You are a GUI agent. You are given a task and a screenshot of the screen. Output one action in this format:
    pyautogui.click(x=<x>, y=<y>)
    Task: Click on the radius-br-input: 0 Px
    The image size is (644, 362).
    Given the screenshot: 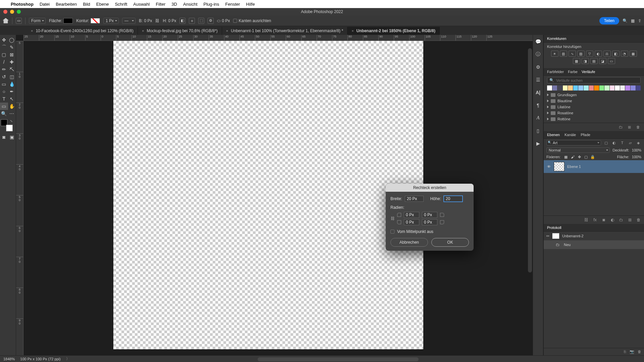 What is the action you would take?
    pyautogui.click(x=430, y=222)
    